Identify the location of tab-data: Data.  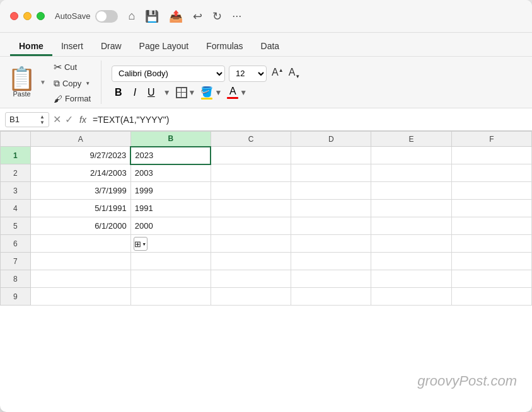
(270, 47).